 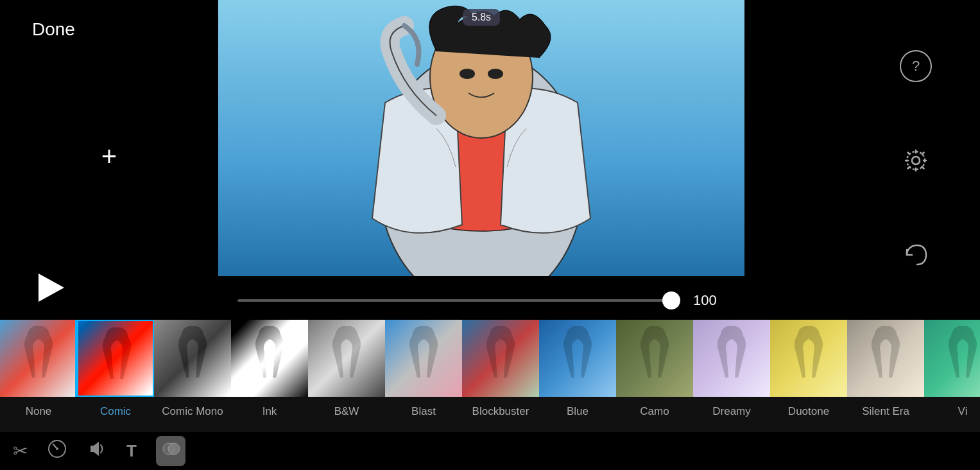 I want to click on filter-label-silent-era: Silent Era, so click(x=886, y=412).